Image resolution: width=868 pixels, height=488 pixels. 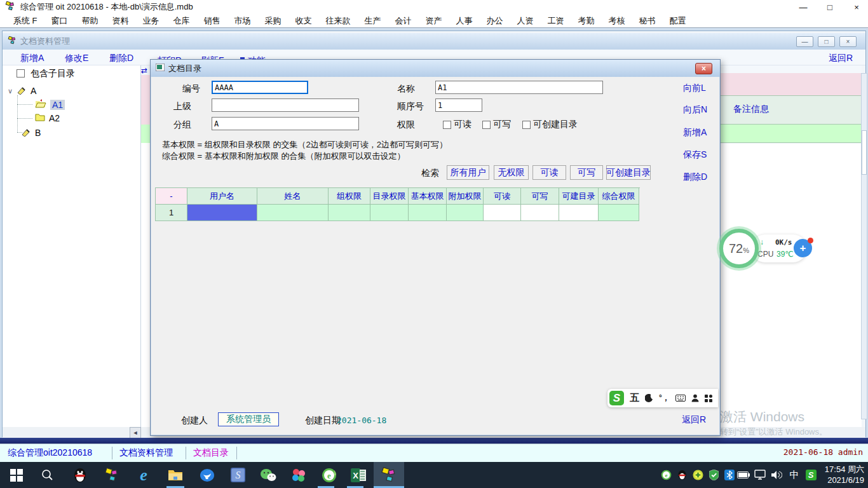 What do you see at coordinates (540, 196) in the screenshot?
I see `col-header: 可写` at bounding box center [540, 196].